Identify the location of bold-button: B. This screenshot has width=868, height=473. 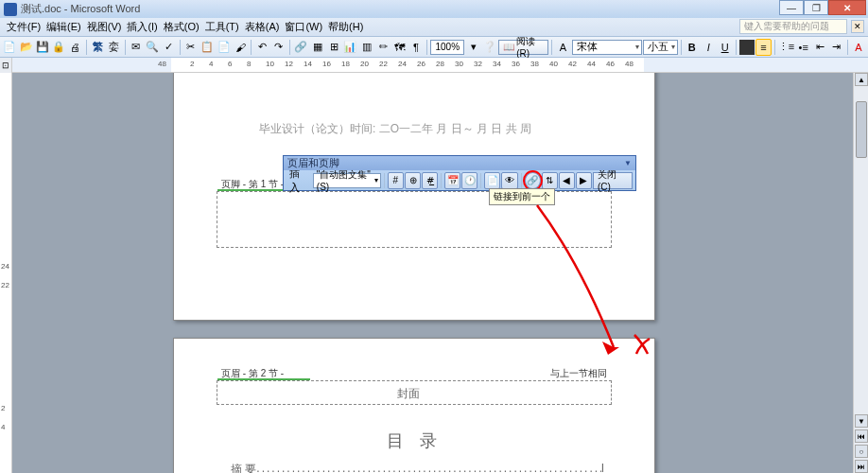
(692, 47).